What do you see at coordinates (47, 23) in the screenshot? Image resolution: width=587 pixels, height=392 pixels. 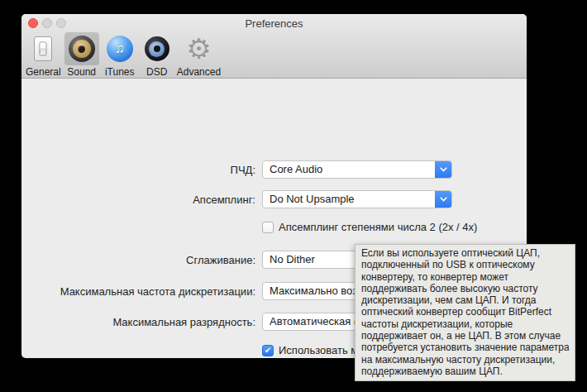 I see `traffic-lights` at bounding box center [47, 23].